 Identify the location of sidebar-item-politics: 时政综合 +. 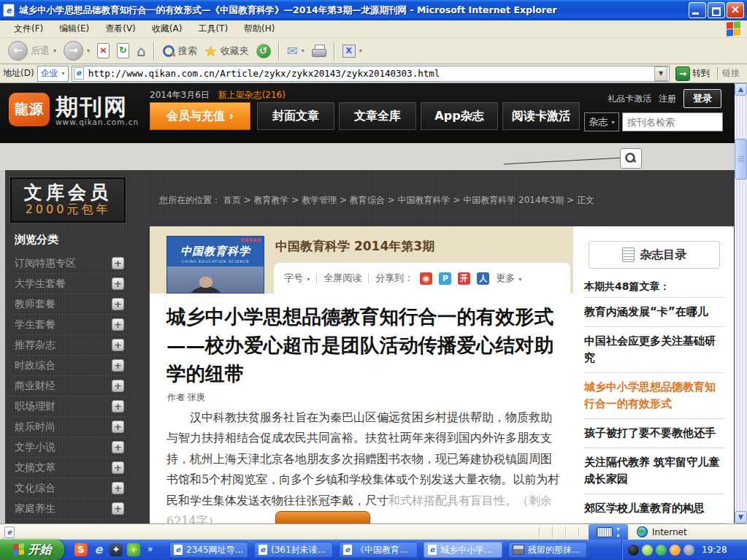
(68, 366).